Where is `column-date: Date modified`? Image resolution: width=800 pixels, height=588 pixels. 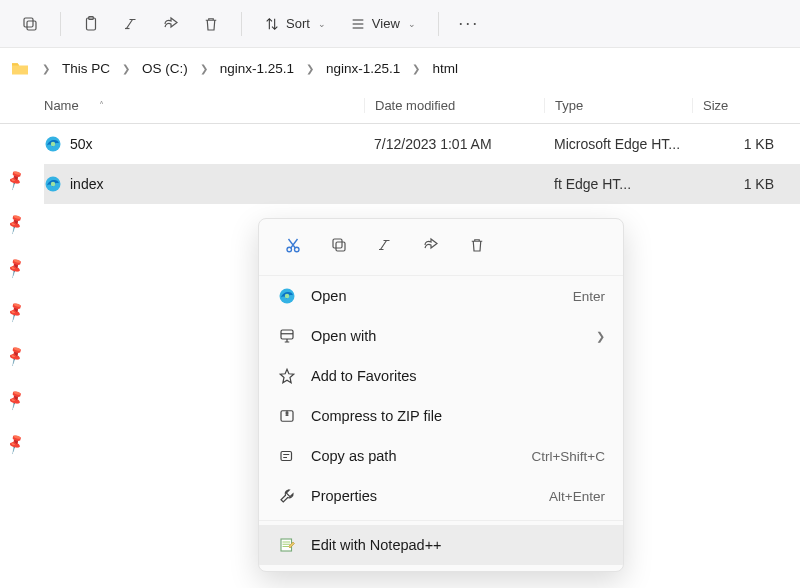
column-date: Date modified is located at coordinates (454, 106).